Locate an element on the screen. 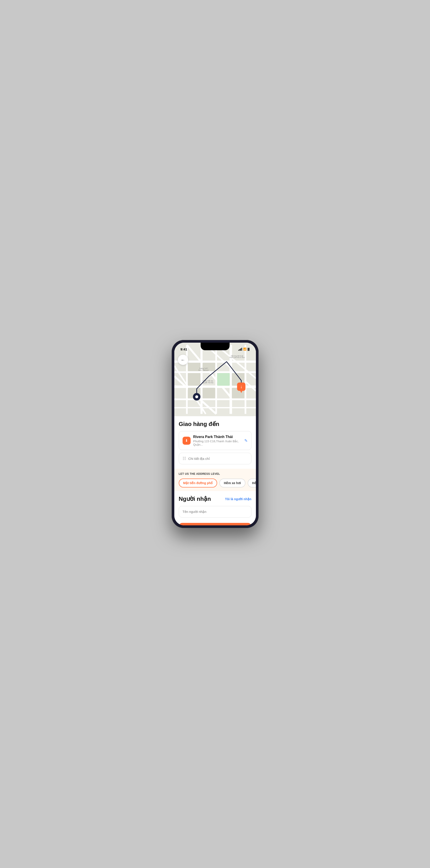  confirm-section: Confirm is located at coordinates (215, 523).